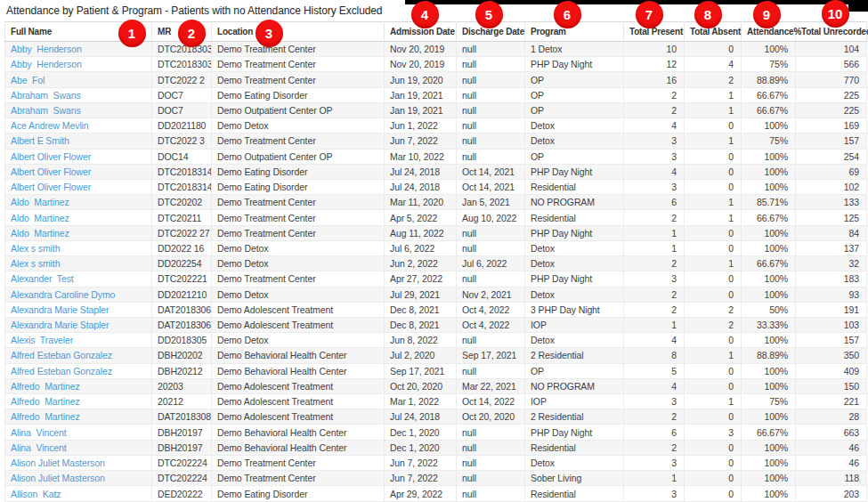 The width and height of the screenshot is (868, 502). What do you see at coordinates (436, 203) in the screenshot?
I see `table-row: Aldo MartinezDTC20202Demo Treatment Cent…` at bounding box center [436, 203].